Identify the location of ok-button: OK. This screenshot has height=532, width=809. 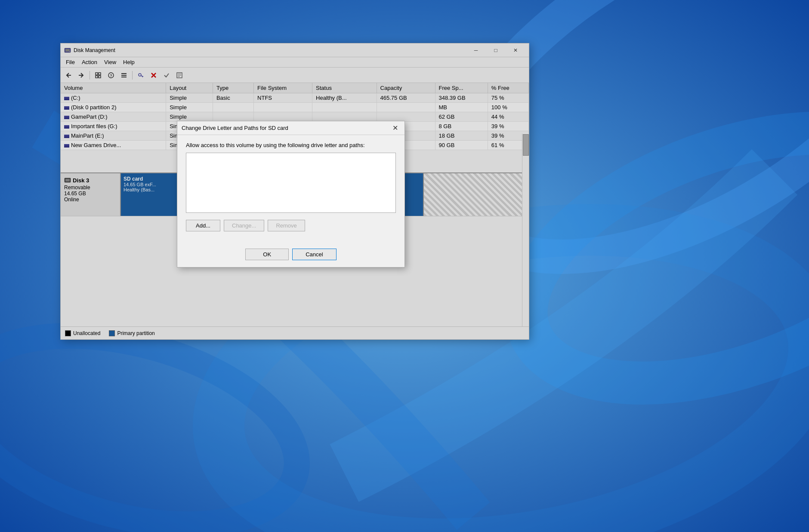
(267, 255).